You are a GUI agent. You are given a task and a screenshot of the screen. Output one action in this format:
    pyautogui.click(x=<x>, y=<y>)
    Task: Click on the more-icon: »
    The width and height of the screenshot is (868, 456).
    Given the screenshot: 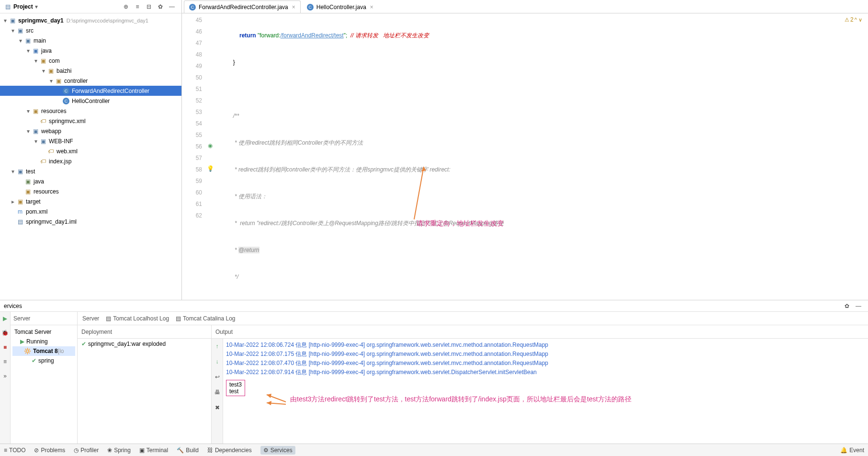 What is the action you would take?
    pyautogui.click(x=5, y=376)
    